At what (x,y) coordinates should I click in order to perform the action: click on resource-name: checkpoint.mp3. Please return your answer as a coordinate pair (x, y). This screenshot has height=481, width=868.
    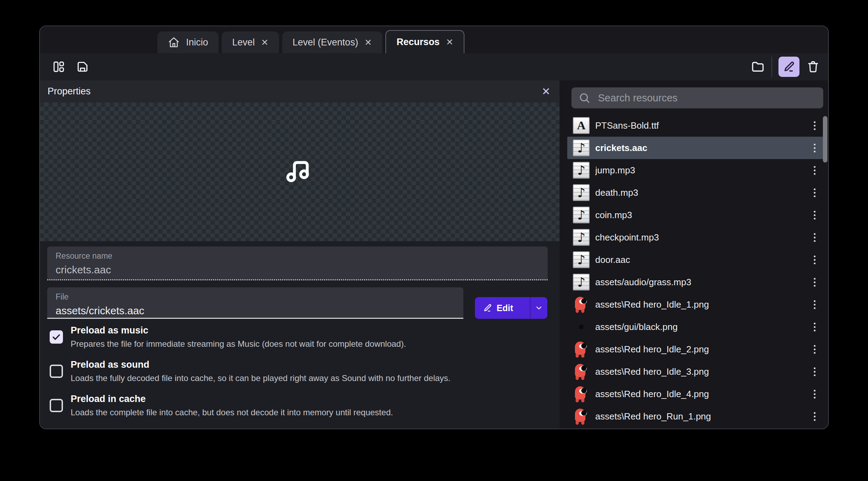
    Looking at the image, I should click on (701, 238).